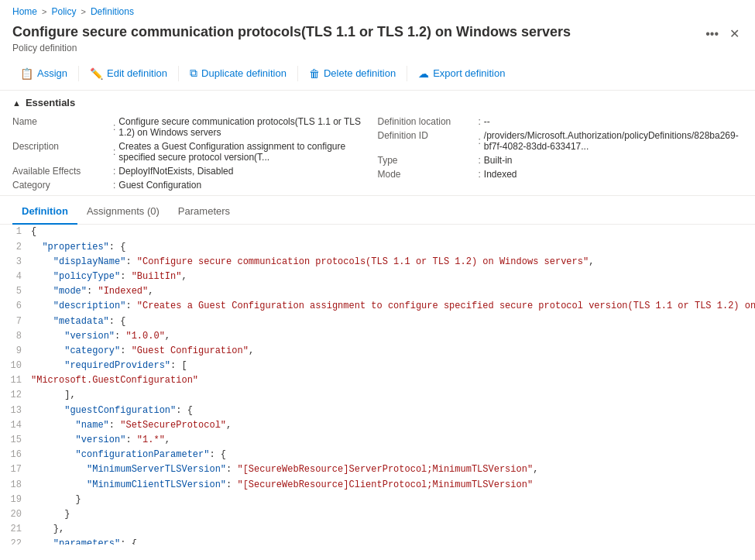 The width and height of the screenshot is (755, 560). Describe the element at coordinates (14, 485) in the screenshot. I see `line-number: 18` at that location.